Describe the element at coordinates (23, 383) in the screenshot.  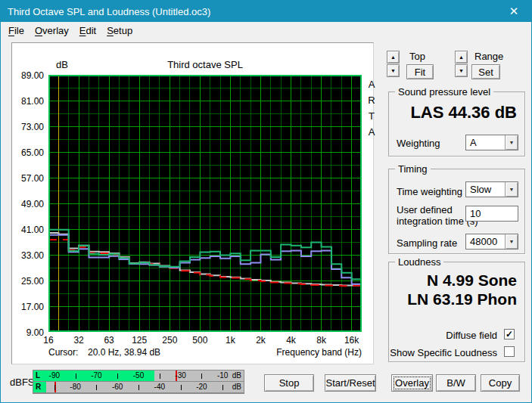
I see `dbfs-label: dBFS` at that location.